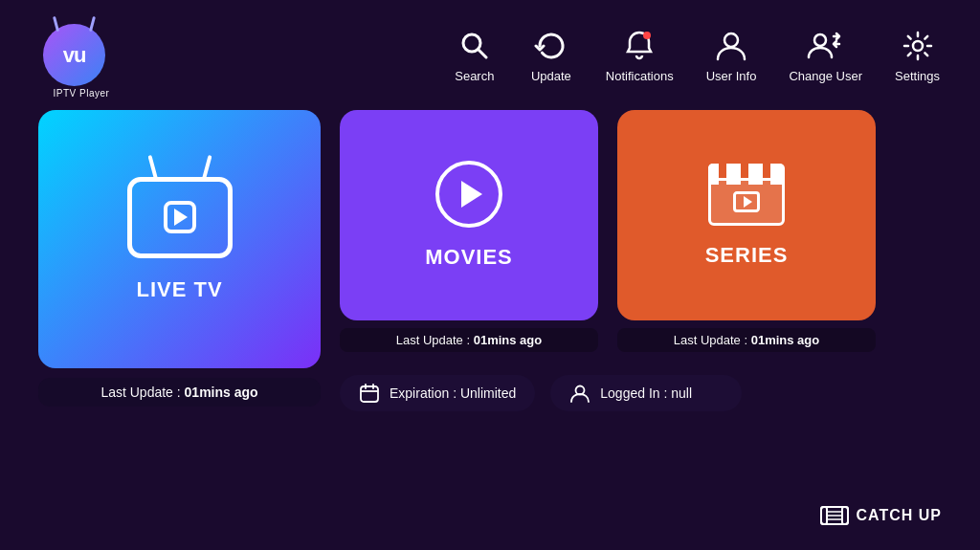  I want to click on nav-user-info: User Info, so click(731, 55).